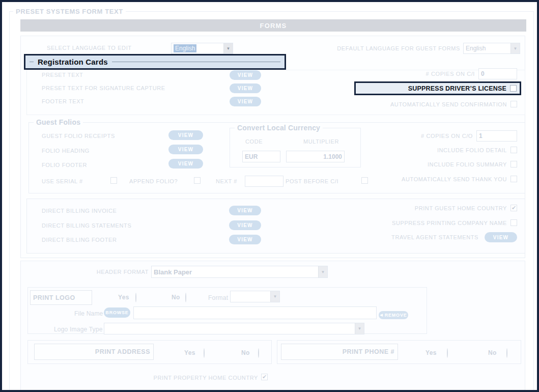  Describe the element at coordinates (245, 225) in the screenshot. I see `direct-billing-statements-view-button: VIEW` at that location.